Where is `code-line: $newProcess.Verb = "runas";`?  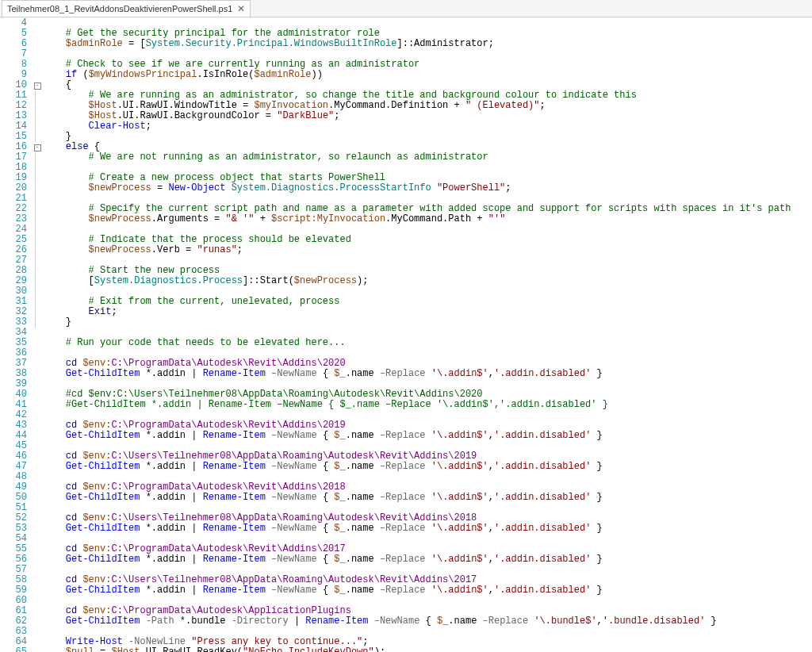 code-line: $newProcess.Verb = "runas"; is located at coordinates (427, 251).